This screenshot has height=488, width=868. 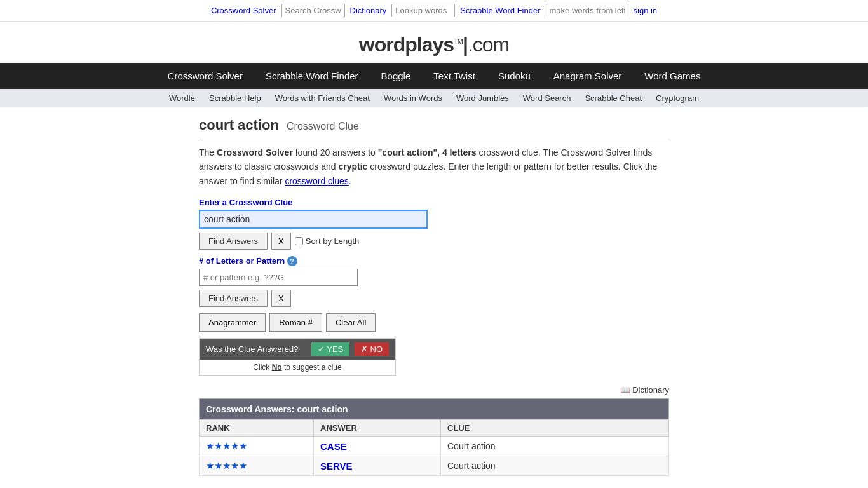 I want to click on crossword-clues-link: crossword clues, so click(x=316, y=181).